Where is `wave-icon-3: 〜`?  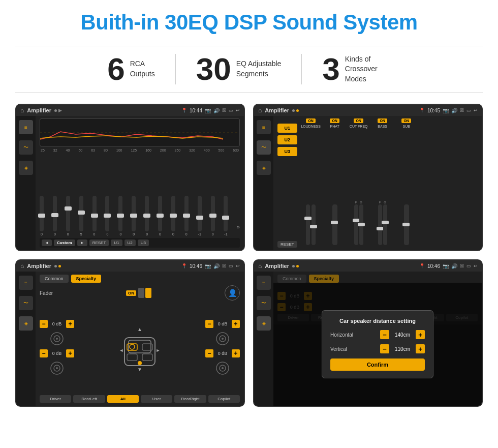
wave-icon-3: 〜 is located at coordinates (26, 303).